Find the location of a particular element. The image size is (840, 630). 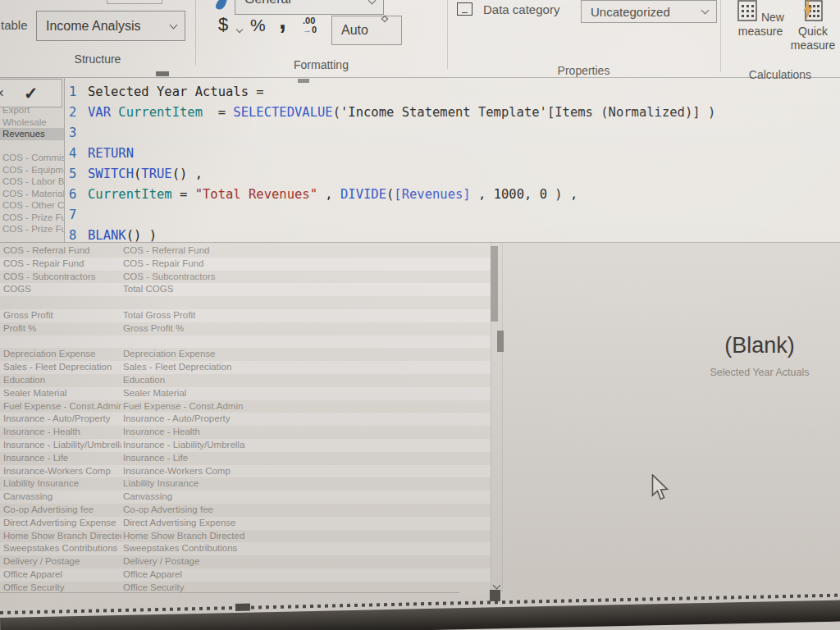

table-row: Direct Advertising ExpenseDirect Adverti… is located at coordinates (245, 523).